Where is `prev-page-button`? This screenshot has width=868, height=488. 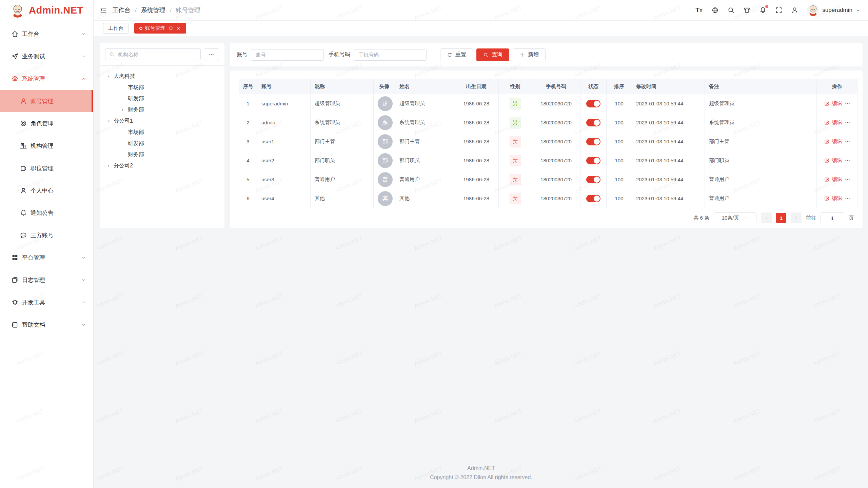 prev-page-button is located at coordinates (766, 218).